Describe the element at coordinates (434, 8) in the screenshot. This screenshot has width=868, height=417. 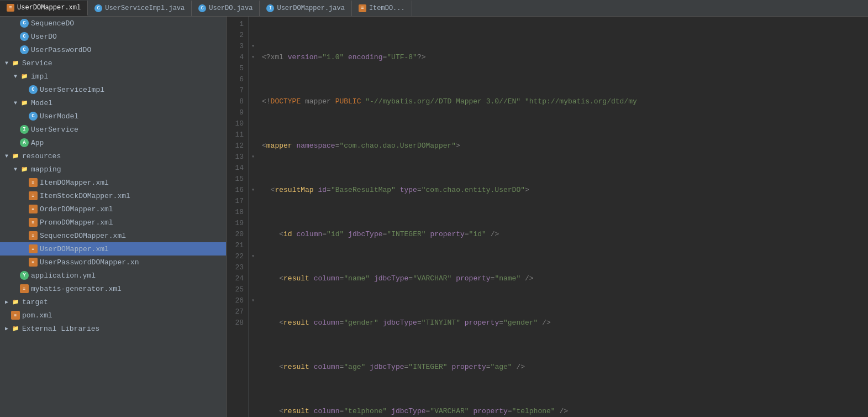
I see `tab-bar: ≡ UserDOMapper.xml C UserServiceImpl.jav…` at that location.